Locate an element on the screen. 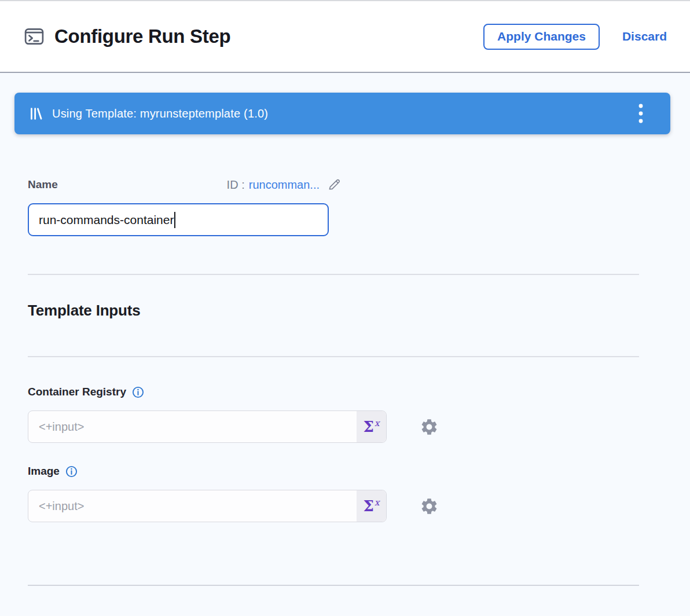  step-id-value: runcomman... is located at coordinates (284, 185).